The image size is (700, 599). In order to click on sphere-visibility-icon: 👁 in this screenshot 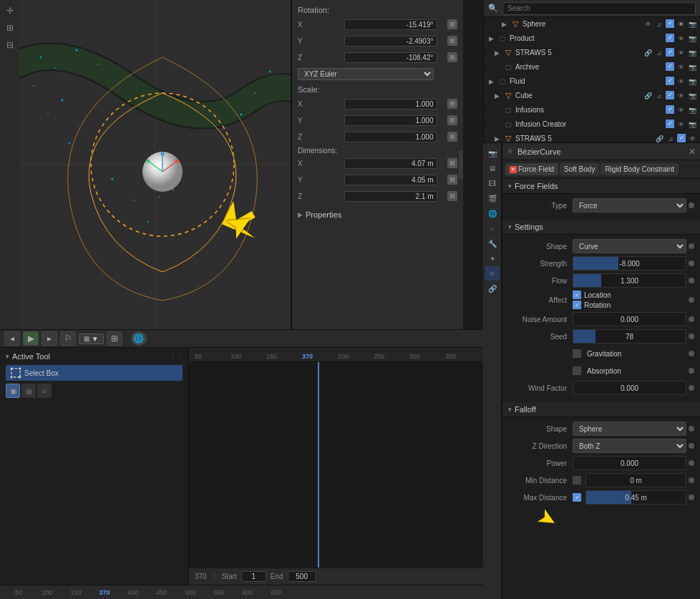, I will do `click(648, 24)`.